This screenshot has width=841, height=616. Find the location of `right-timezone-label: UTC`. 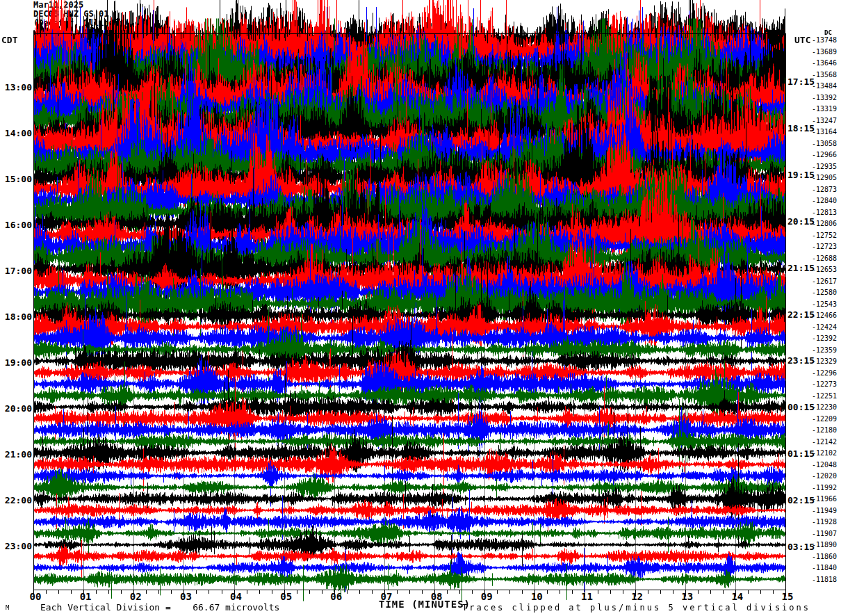

right-timezone-label: UTC is located at coordinates (802, 40).